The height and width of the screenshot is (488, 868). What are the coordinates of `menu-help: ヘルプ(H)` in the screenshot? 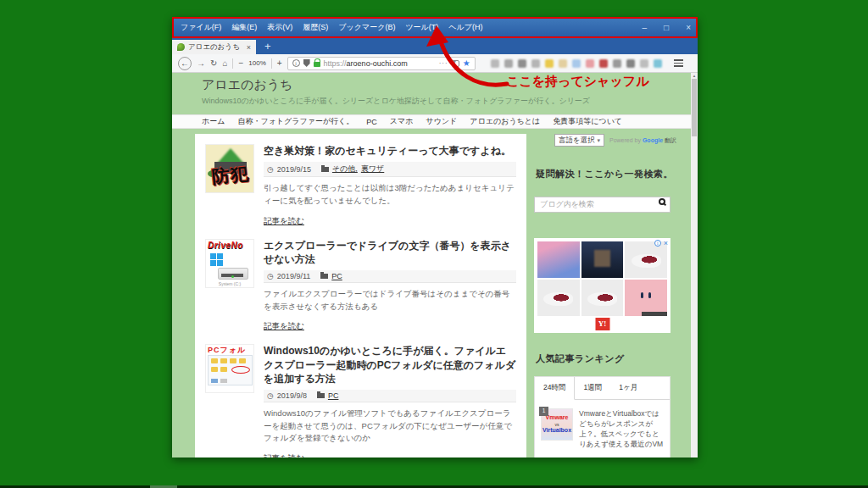 It's located at (465, 27).